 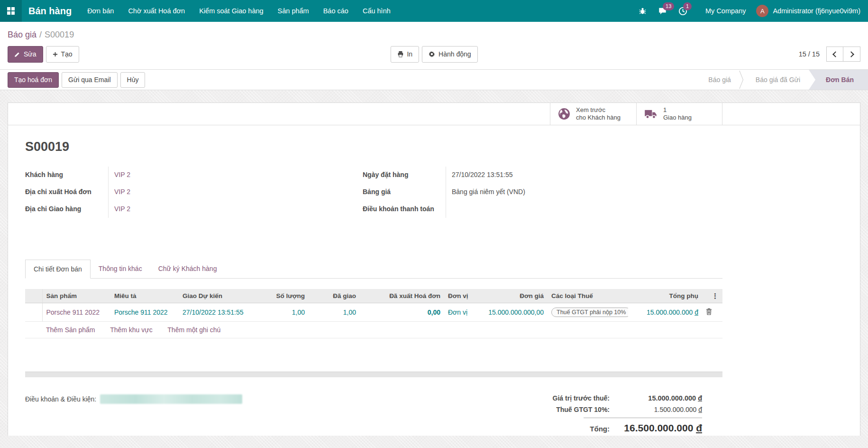 I want to click on messages-menu: 13, so click(x=663, y=11).